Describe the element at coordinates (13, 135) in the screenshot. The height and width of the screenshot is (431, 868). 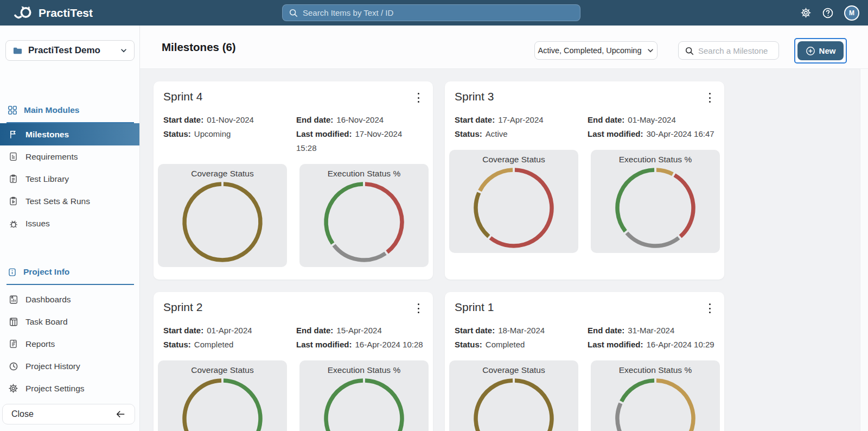
I see `flag-icon` at that location.